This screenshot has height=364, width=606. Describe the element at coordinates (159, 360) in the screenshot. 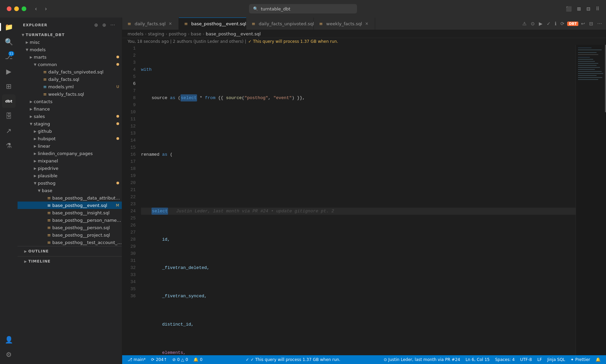

I see `status-changes: ⟳ 204↑` at that location.